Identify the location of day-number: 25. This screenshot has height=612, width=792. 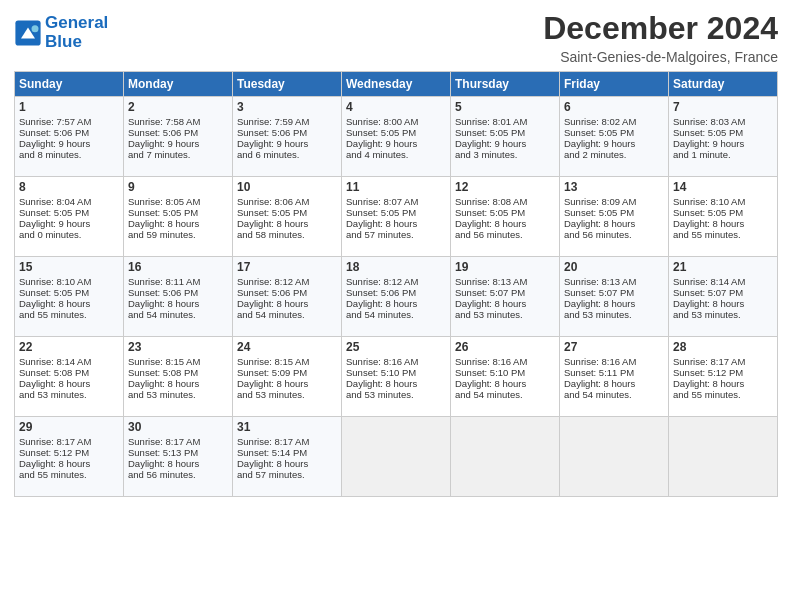
(396, 347).